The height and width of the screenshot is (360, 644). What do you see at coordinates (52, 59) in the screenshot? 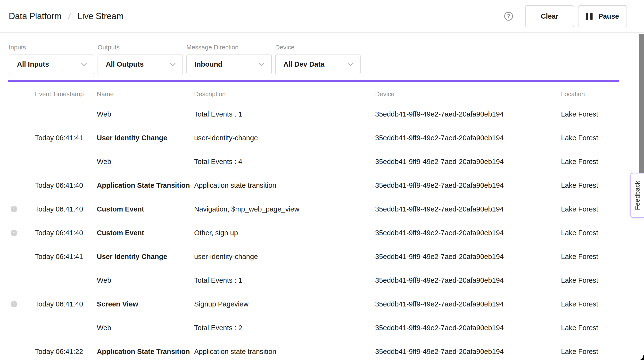
I see `filter-inputs: Inputs All Inputs` at bounding box center [52, 59].